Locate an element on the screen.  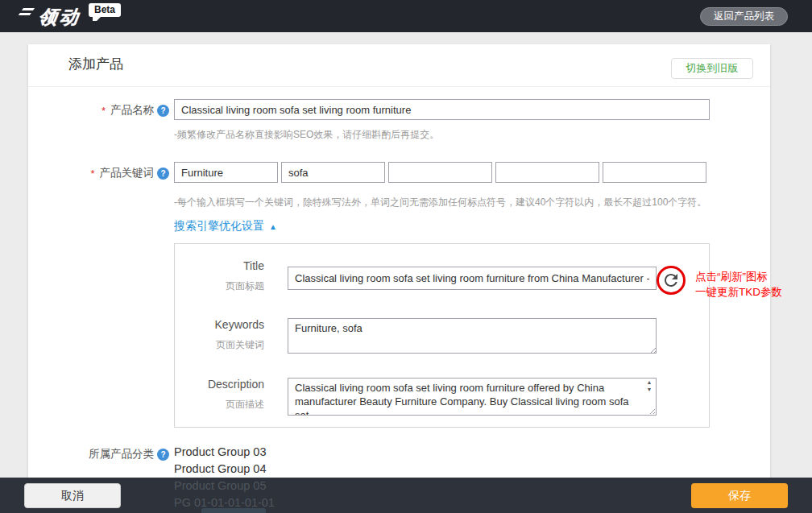
textarea-scrollbar: ▲ ▼ is located at coordinates (649, 394).